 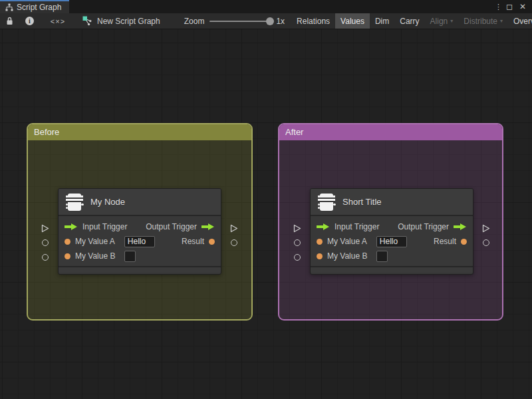 What do you see at coordinates (498, 7) in the screenshot?
I see `window-menu-icon: ⋮` at bounding box center [498, 7].